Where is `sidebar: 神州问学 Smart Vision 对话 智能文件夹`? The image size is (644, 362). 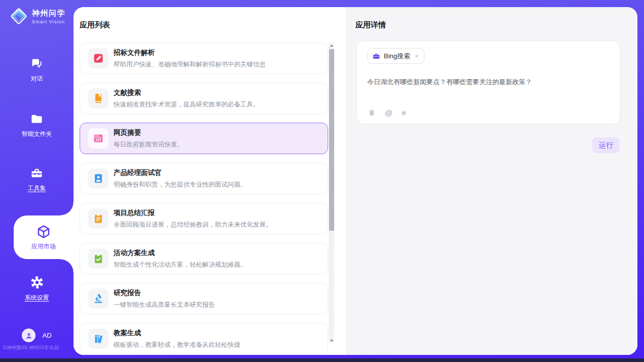
sidebar: 神州问学 Smart Vision 对话 智能文件夹 is located at coordinates (37, 179).